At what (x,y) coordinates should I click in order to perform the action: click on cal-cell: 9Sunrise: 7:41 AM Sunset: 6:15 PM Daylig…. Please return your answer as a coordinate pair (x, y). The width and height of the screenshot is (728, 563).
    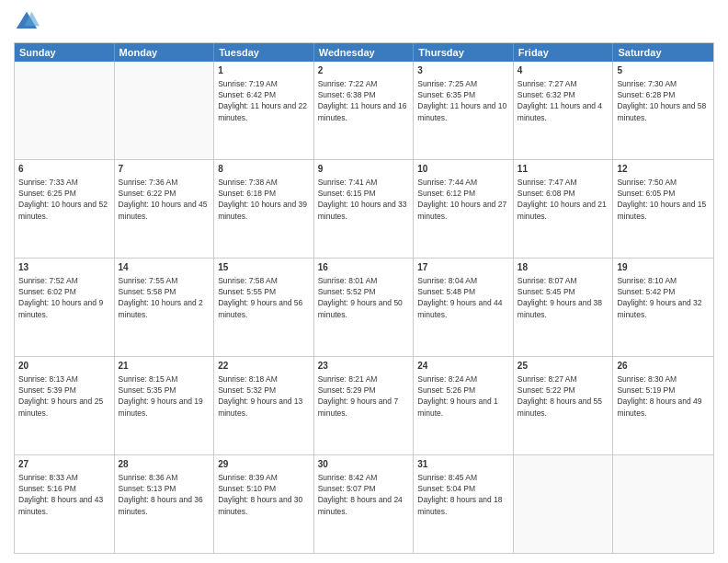
    Looking at the image, I should click on (364, 209).